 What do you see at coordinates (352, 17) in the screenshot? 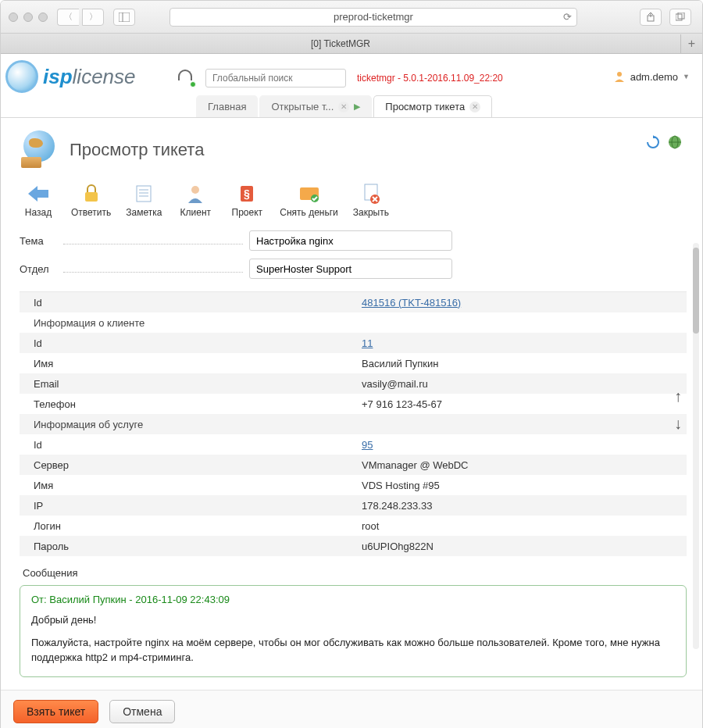
I see `browser-toolbar: 〈 〉 preprod-ticketmgr ⟳` at bounding box center [352, 17].